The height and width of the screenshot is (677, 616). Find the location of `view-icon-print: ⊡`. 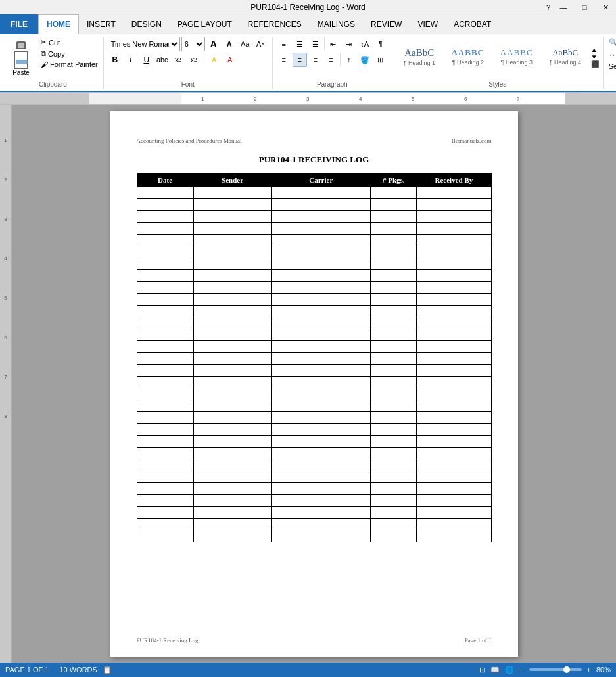

view-icon-print: ⊡ is located at coordinates (483, 670).